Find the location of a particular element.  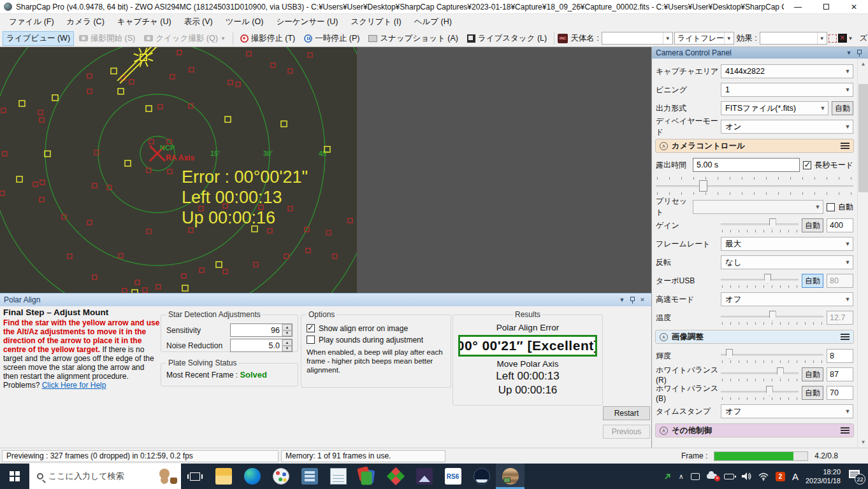

snapshot-button: スナップショット (A) is located at coordinates (413, 38).